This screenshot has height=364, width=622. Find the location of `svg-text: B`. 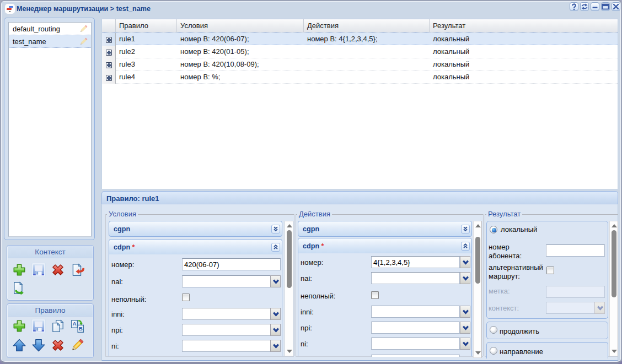

svg-text: B is located at coordinates (81, 328).